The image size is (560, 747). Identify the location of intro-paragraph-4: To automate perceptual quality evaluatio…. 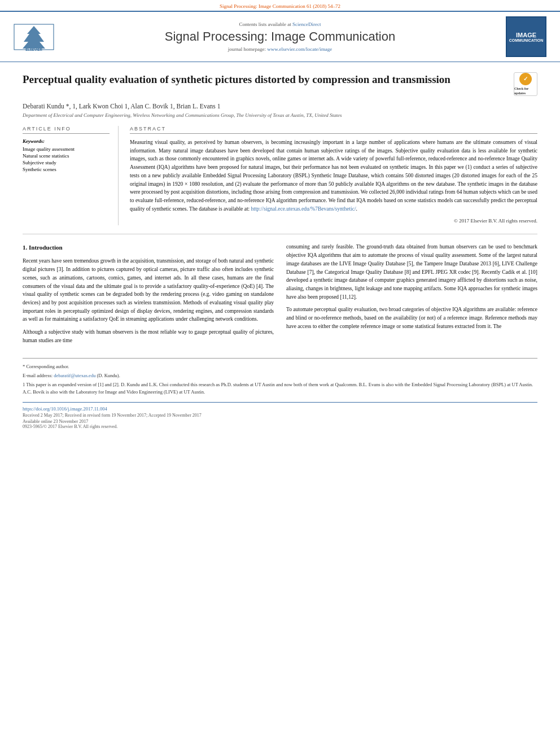
(412, 318).